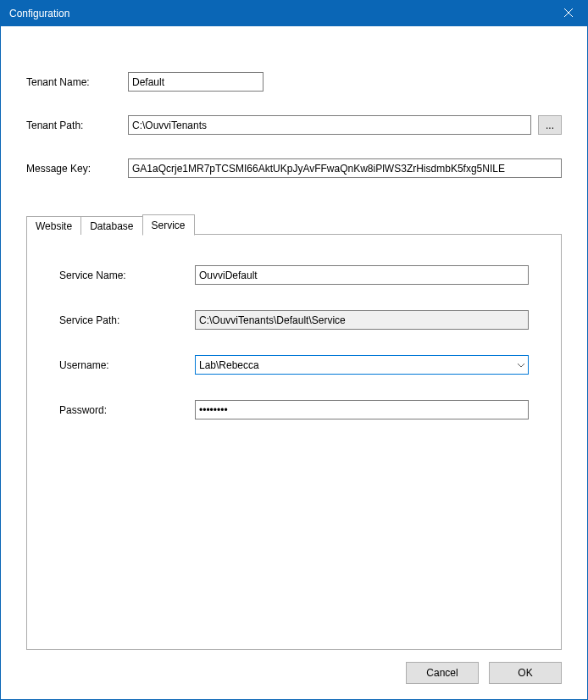 The height and width of the screenshot is (700, 588). What do you see at coordinates (294, 168) in the screenshot?
I see `message-key-row: Message Key:` at bounding box center [294, 168].